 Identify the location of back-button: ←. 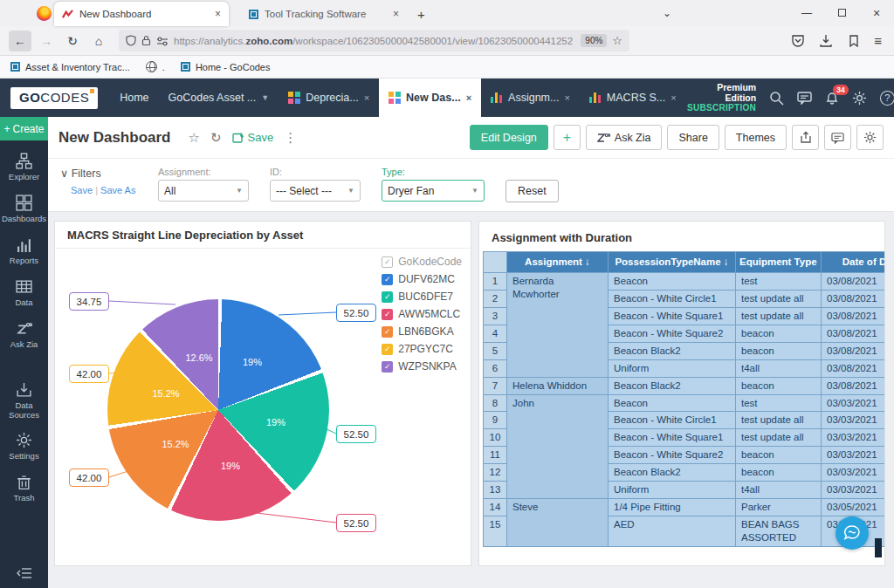
(20, 41).